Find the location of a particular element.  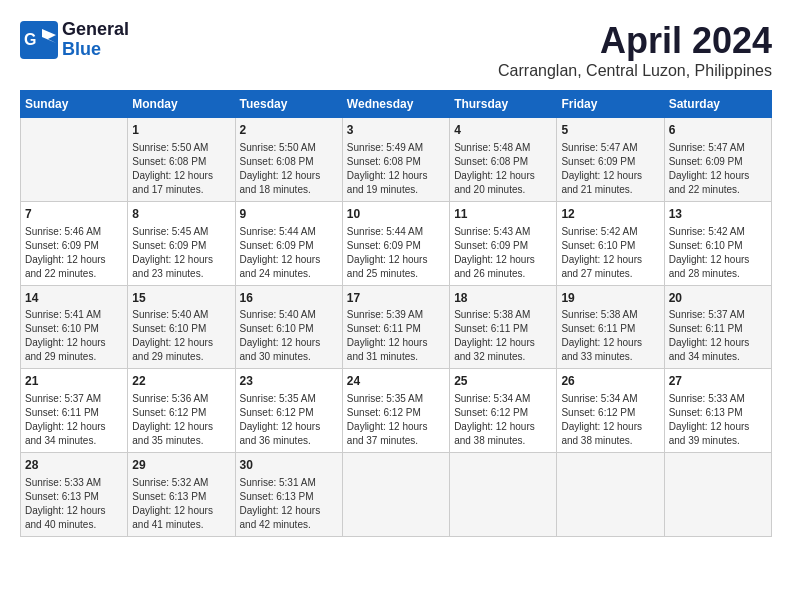

day-number: 5 is located at coordinates (610, 130).